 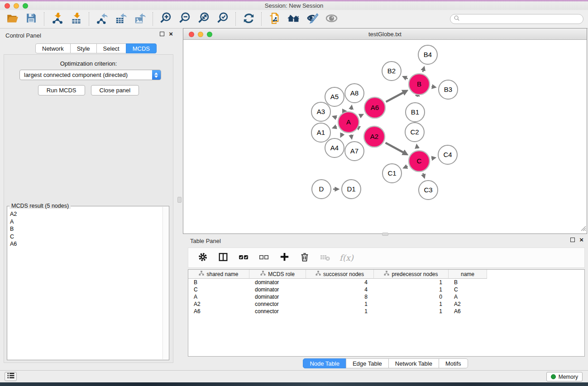 I want to click on table-row: Cdominator41C, so click(x=387, y=290).